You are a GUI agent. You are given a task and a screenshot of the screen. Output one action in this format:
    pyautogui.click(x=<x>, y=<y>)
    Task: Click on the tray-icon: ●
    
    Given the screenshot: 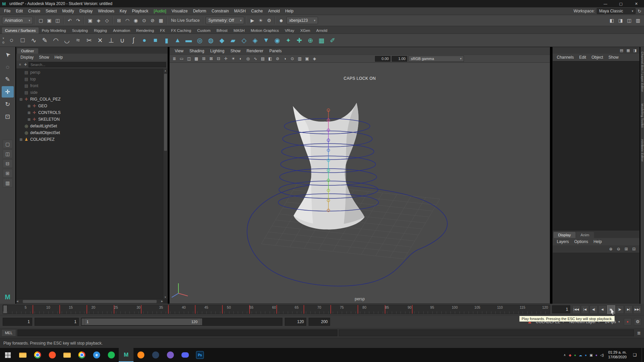 What is the action you would take?
    pyautogui.click(x=596, y=355)
    